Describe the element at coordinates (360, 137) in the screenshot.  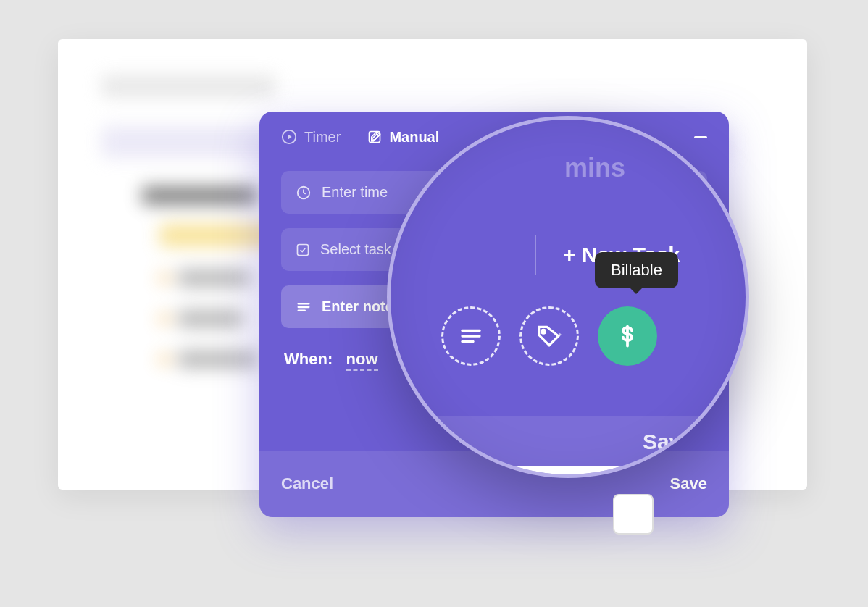
I see `mode-tabs: Timer Manual` at that location.